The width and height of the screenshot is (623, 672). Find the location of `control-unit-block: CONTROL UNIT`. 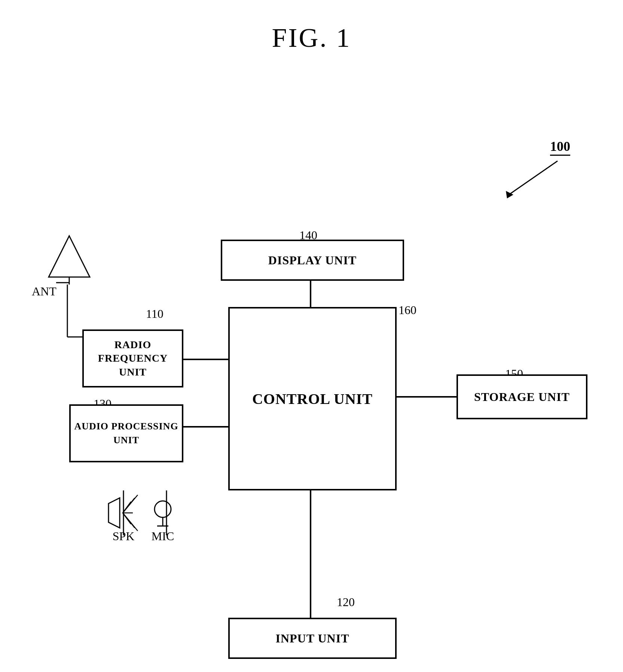

control-unit-block: CONTROL UNIT is located at coordinates (312, 399).